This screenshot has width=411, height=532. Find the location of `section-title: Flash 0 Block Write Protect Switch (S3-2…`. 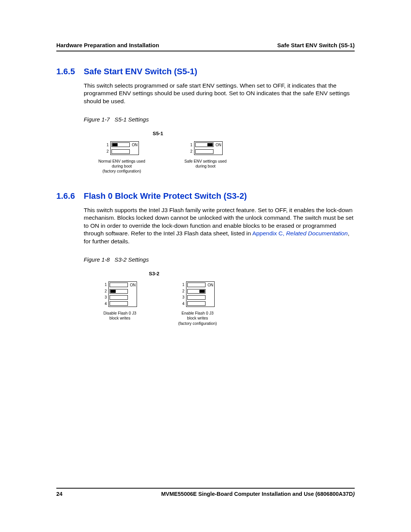

section-title: Flash 0 Block Write Protect Switch (S3-2… is located at coordinates (165, 196).